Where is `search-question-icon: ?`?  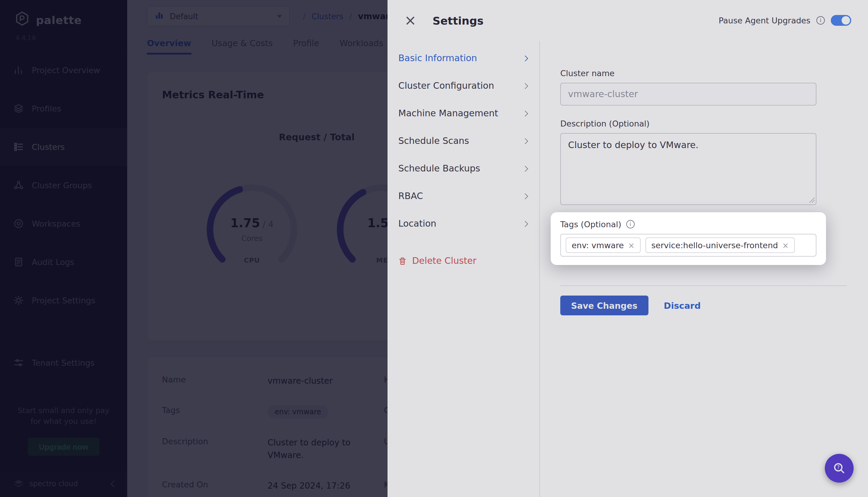
search-question-icon: ? is located at coordinates (839, 468).